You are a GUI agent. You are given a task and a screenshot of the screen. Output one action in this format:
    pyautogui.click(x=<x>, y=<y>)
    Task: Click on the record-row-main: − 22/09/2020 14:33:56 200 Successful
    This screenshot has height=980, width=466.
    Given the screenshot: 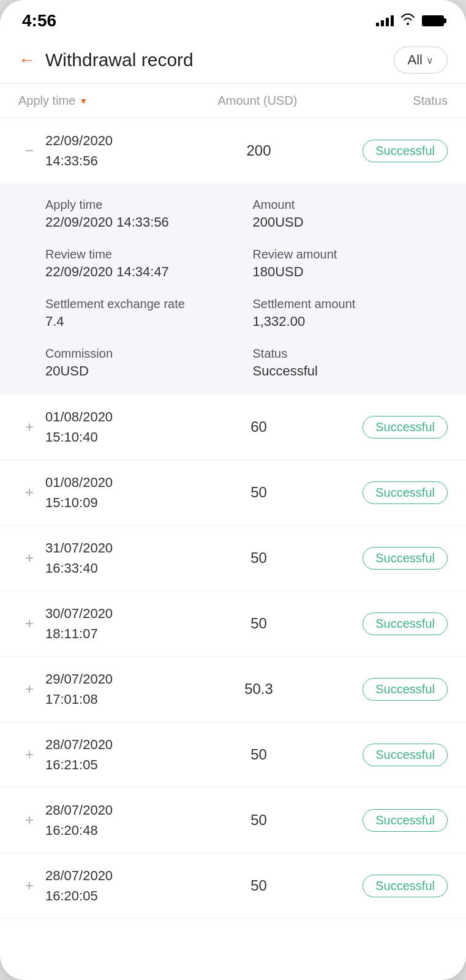 What is the action you would take?
    pyautogui.click(x=233, y=151)
    